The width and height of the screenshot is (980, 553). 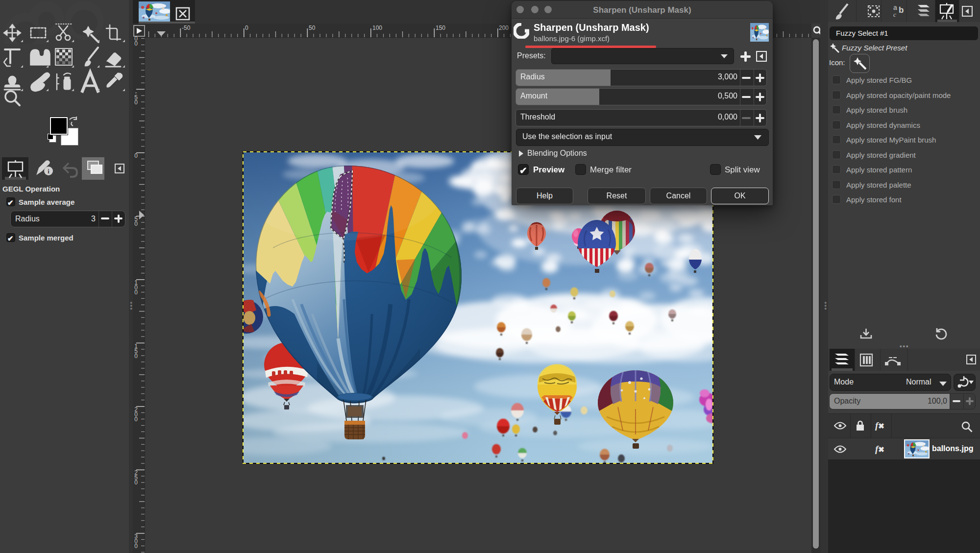 What do you see at coordinates (895, 7) in the screenshot?
I see `svg-text: a` at bounding box center [895, 7].